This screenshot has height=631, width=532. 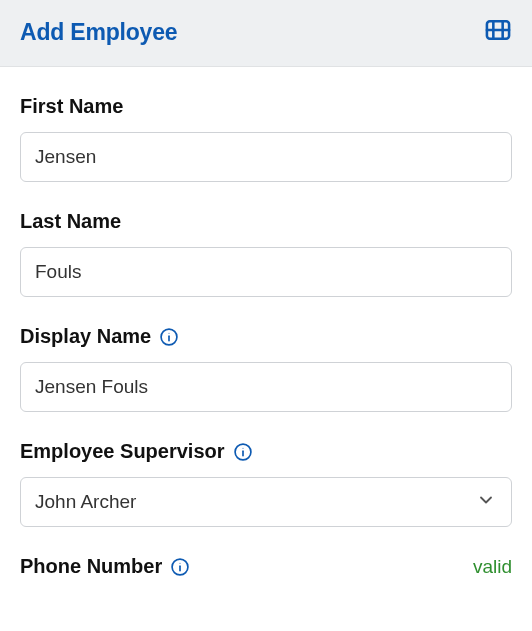 What do you see at coordinates (266, 502) in the screenshot?
I see `supervisor-select` at bounding box center [266, 502].